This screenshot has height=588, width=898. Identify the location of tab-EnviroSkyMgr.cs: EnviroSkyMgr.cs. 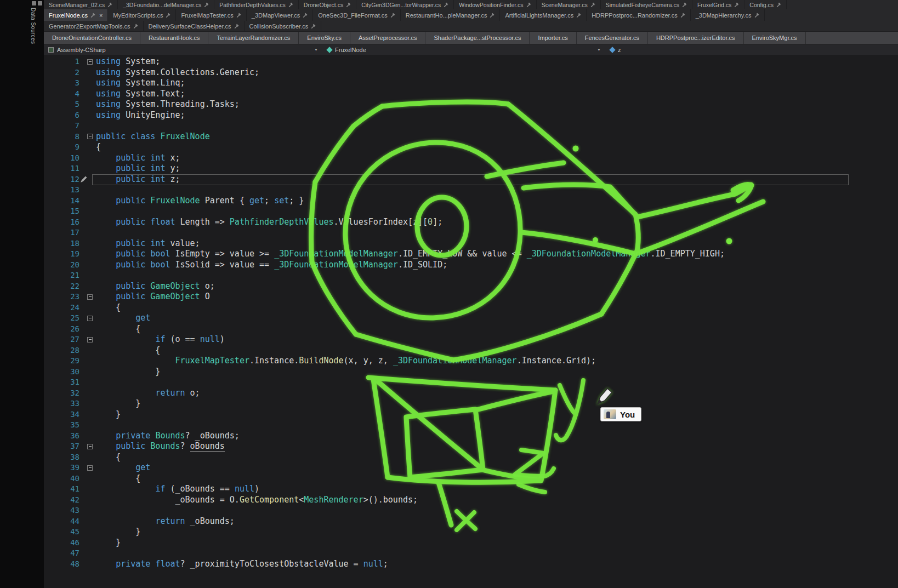
(775, 38).